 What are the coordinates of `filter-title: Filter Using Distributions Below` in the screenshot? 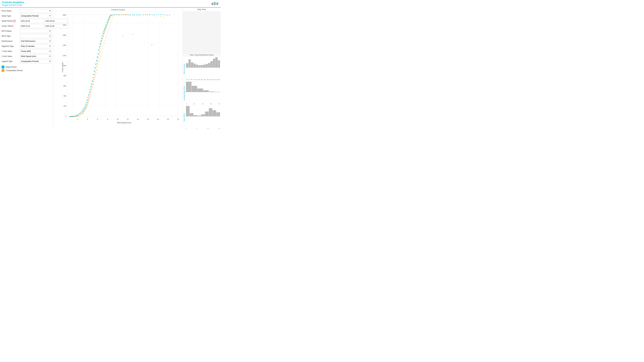 It's located at (202, 55).